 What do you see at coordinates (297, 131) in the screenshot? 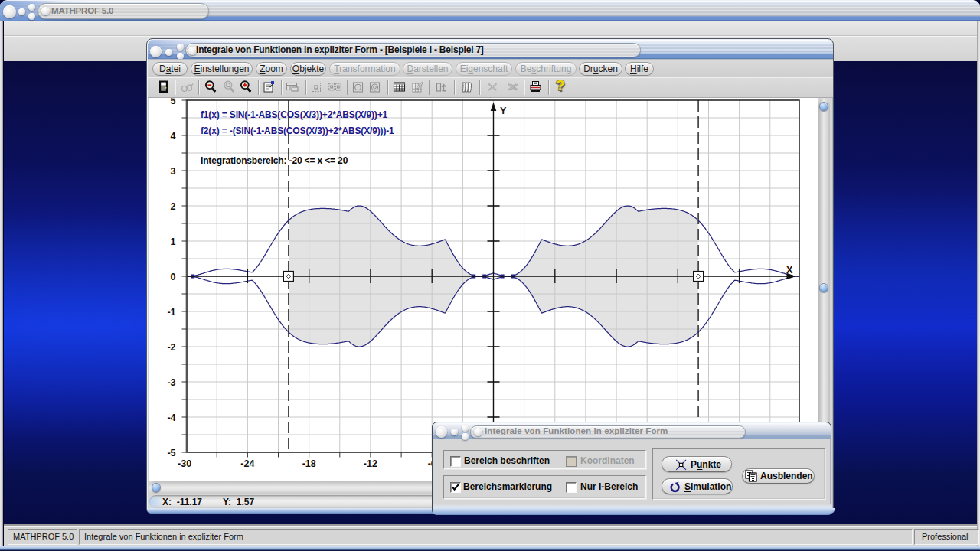
I see `svg-text:f2(x) = -(SIN(-1-ABS(COS(X/3)): f2(x) = -(SIN(-1-ABS(COS(X/3))+2*ABS(X/9…` at bounding box center [297, 131].